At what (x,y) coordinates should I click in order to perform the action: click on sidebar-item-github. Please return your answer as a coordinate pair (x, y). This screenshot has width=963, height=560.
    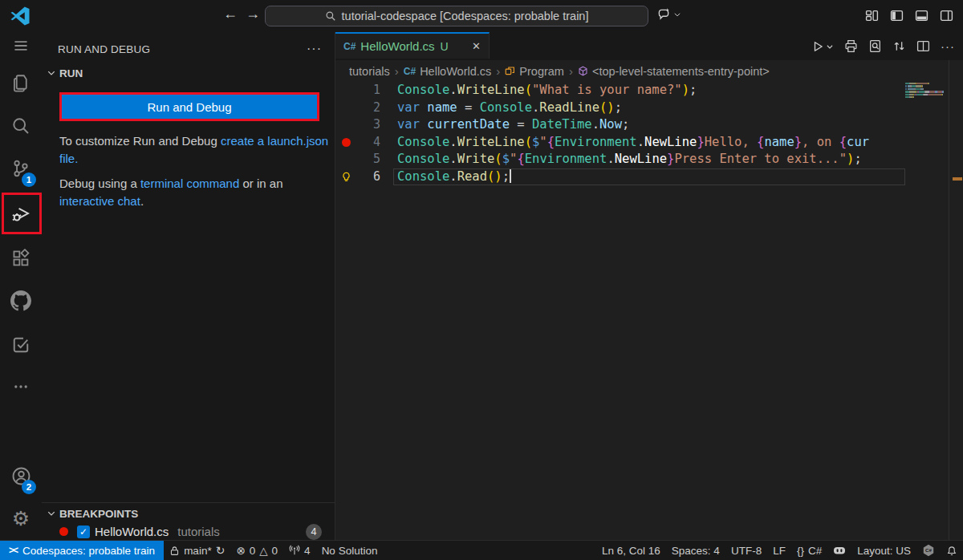
    Looking at the image, I should click on (21, 301).